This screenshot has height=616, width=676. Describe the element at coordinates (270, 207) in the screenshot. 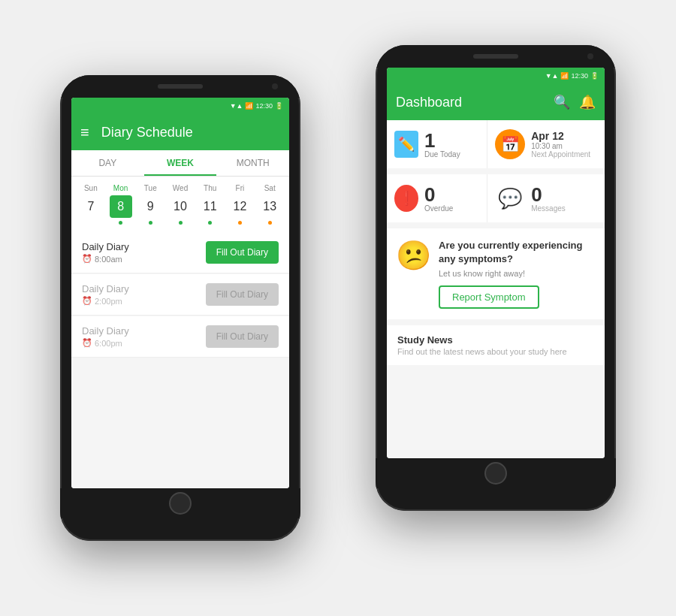

I see `cal-sat-num: 13` at that location.